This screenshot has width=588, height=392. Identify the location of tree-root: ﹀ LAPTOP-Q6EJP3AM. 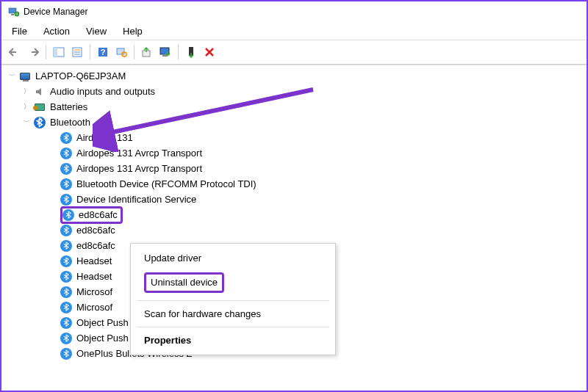
(294, 76).